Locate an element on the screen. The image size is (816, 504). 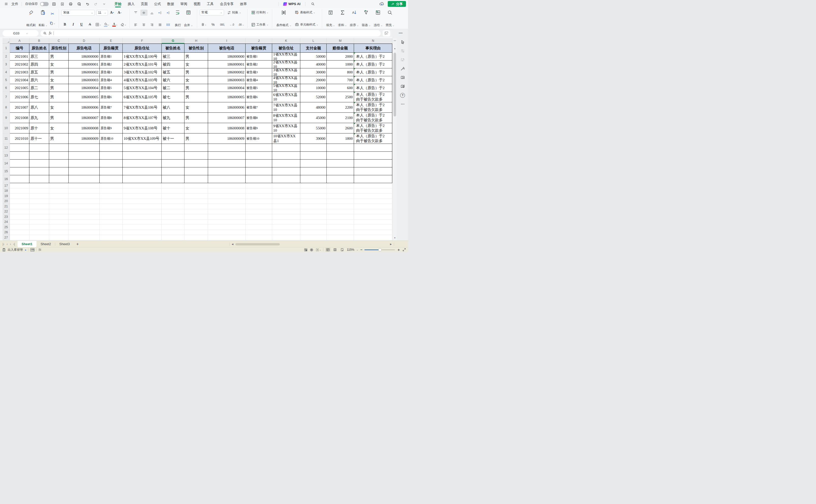
cell-L13 is located at coordinates (313, 156).